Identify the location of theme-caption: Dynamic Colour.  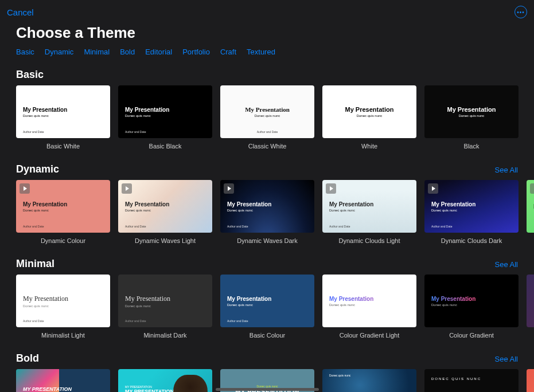
(63, 241).